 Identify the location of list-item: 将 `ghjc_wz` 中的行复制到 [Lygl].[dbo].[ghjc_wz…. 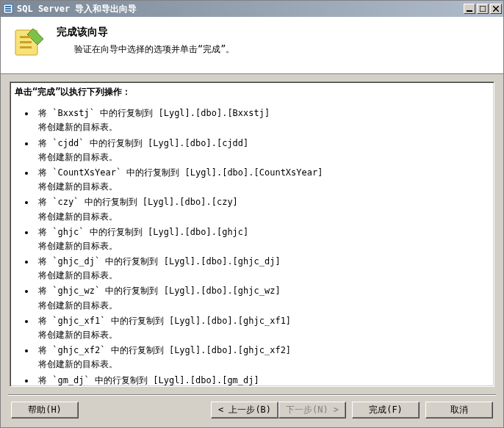
(262, 298).